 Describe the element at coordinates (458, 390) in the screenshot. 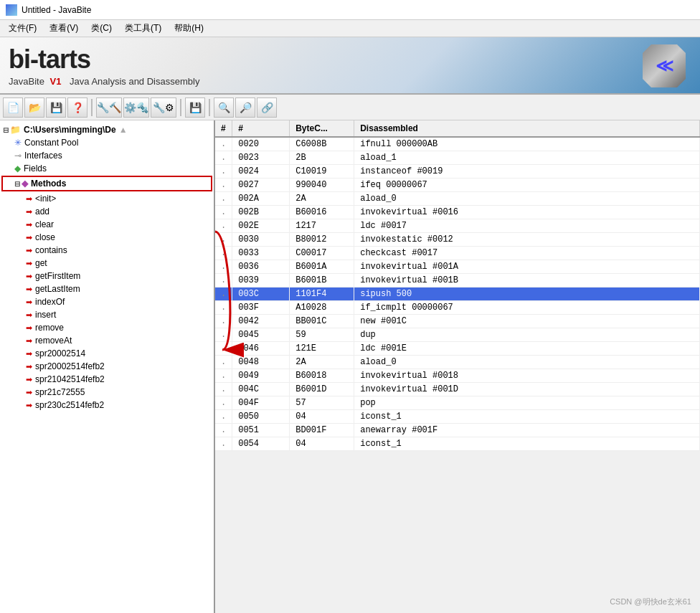

I see `table-row: . 004C B6001D invokevirtual #001D` at that location.